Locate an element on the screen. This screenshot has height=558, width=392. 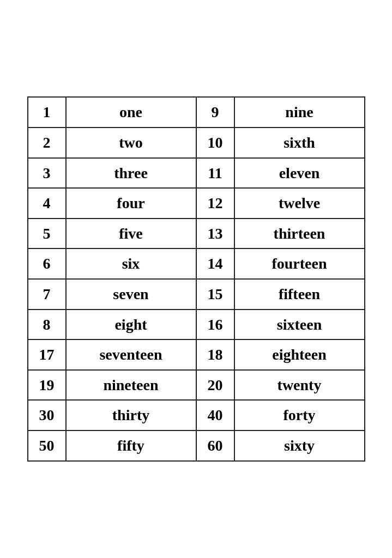
number-cell: 6 is located at coordinates (47, 264).